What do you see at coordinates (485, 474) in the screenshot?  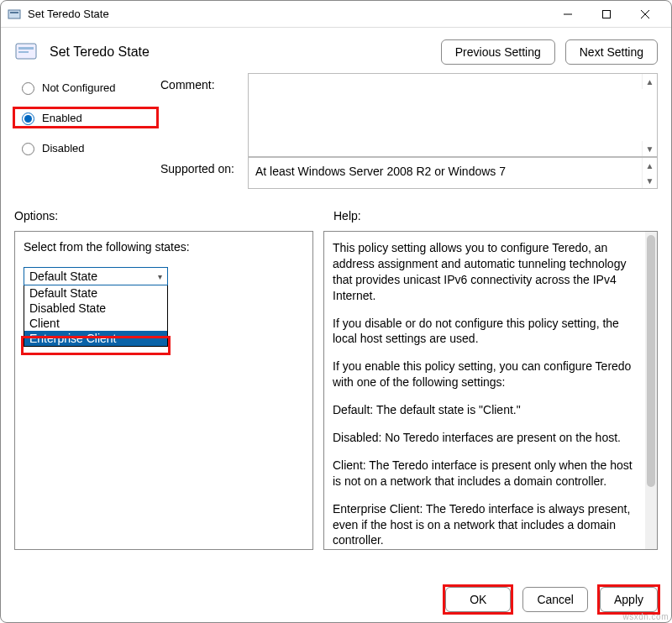 I see `help-p6: Client: The Teredo interface is present …` at bounding box center [485, 474].